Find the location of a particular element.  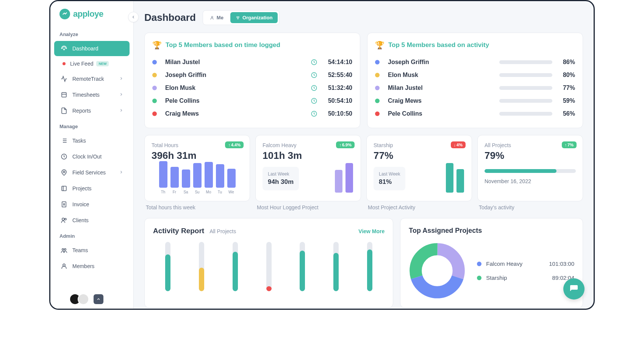

sidebar-item-remotetrack: RemoteTrack is located at coordinates (92, 79).